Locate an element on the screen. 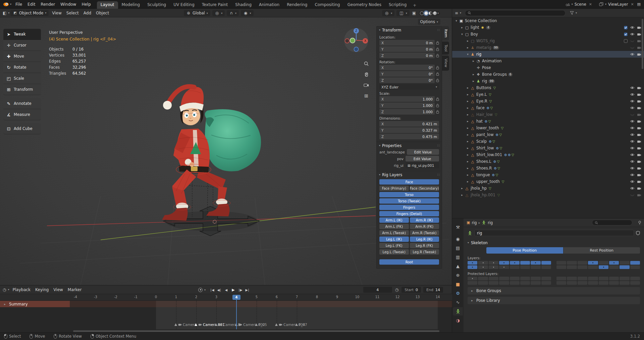  properties-tab-render: ◉ is located at coordinates (458, 239).